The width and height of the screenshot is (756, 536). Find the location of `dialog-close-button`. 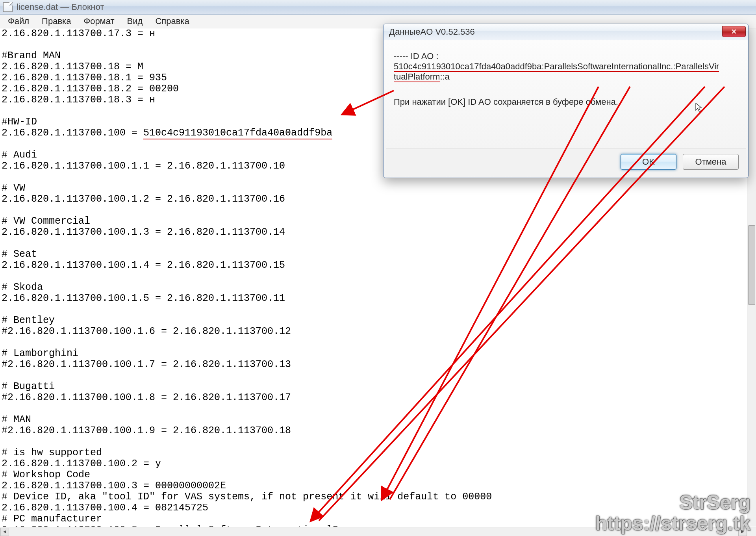

dialog-close-button is located at coordinates (734, 32).